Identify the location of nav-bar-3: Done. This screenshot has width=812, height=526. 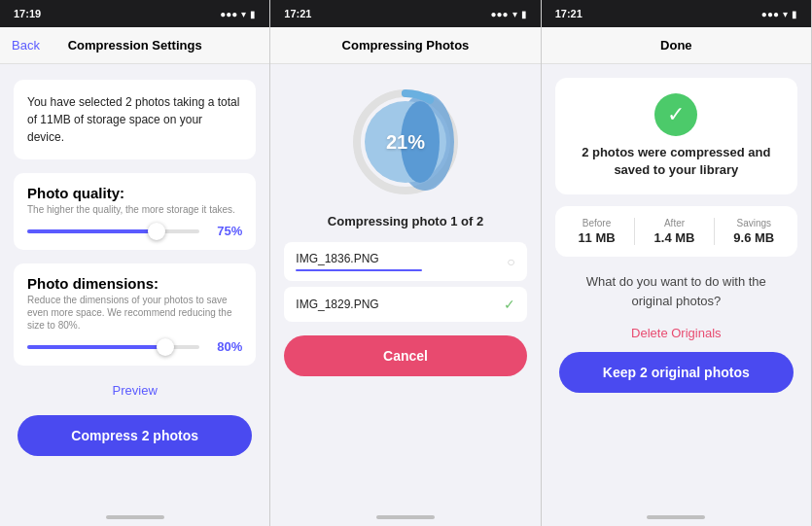
(677, 46).